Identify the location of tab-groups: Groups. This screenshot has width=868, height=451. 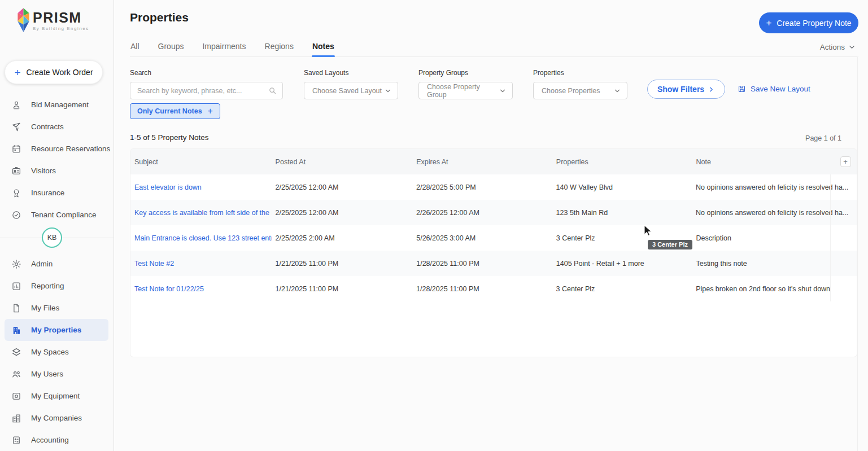
(171, 48).